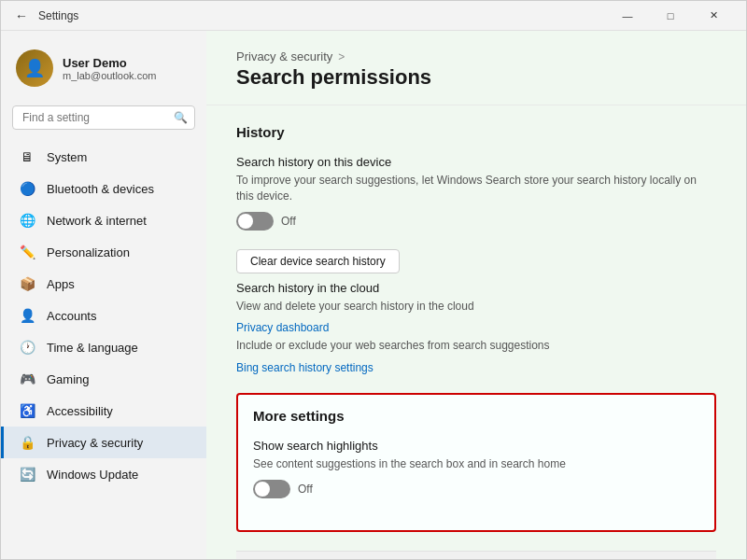 The image size is (747, 560). I want to click on search-icon: 🔍, so click(181, 118).